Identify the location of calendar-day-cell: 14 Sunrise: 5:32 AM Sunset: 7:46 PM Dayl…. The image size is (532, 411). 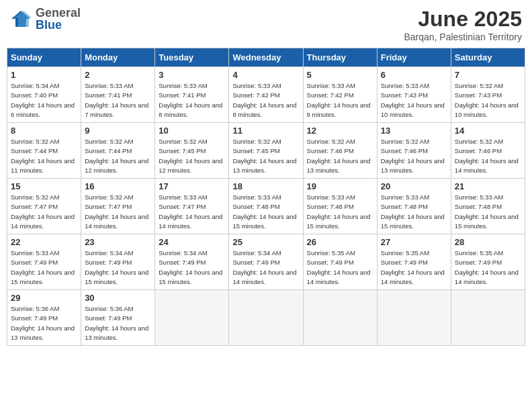
(488, 150).